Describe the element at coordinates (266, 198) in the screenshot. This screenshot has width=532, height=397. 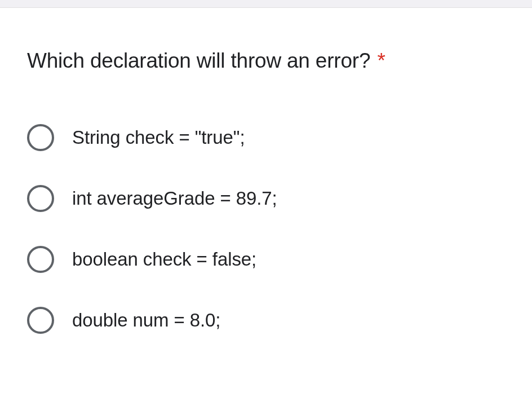
I see `radio-option: int averageGrade = 89.7;` at that location.